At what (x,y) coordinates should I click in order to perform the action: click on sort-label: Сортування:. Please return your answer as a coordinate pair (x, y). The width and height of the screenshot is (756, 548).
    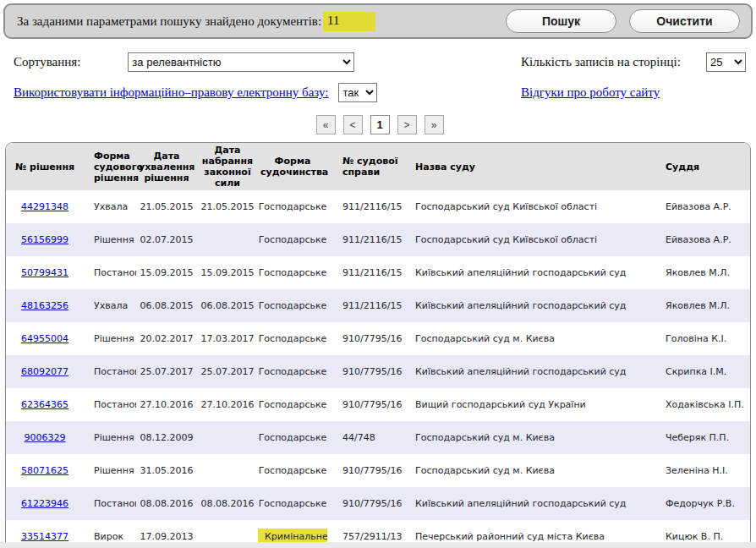
    Looking at the image, I should click on (47, 63).